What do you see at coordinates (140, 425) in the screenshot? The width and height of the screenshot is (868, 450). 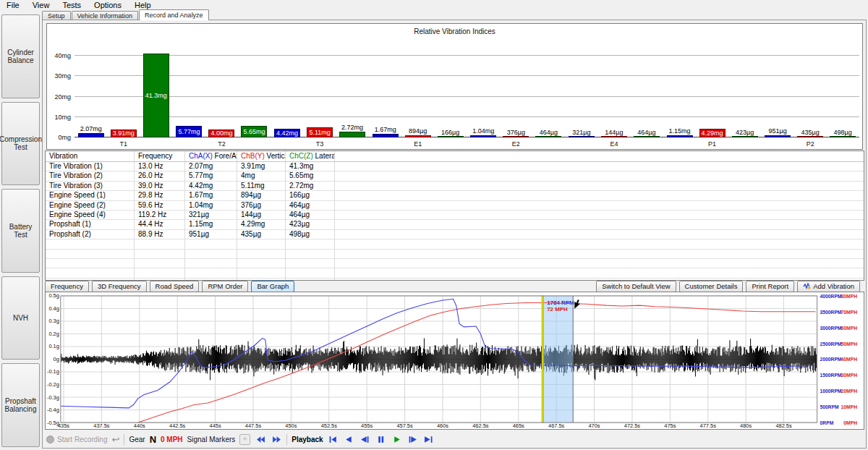 I see `time-x-tick: 440s` at bounding box center [140, 425].